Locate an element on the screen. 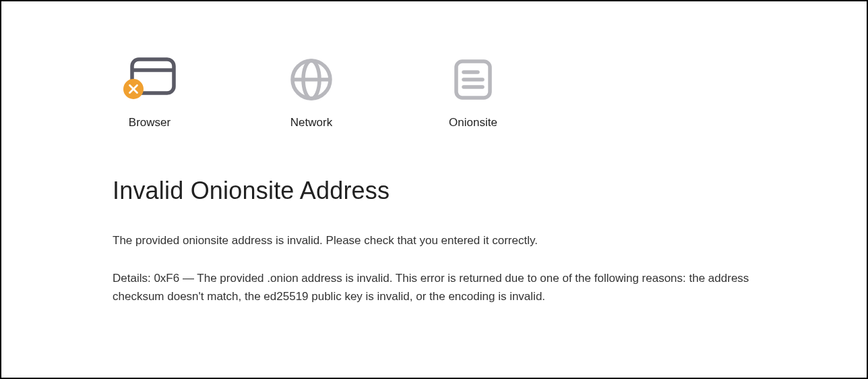  onionsite-label: Onionsite is located at coordinates (473, 123).